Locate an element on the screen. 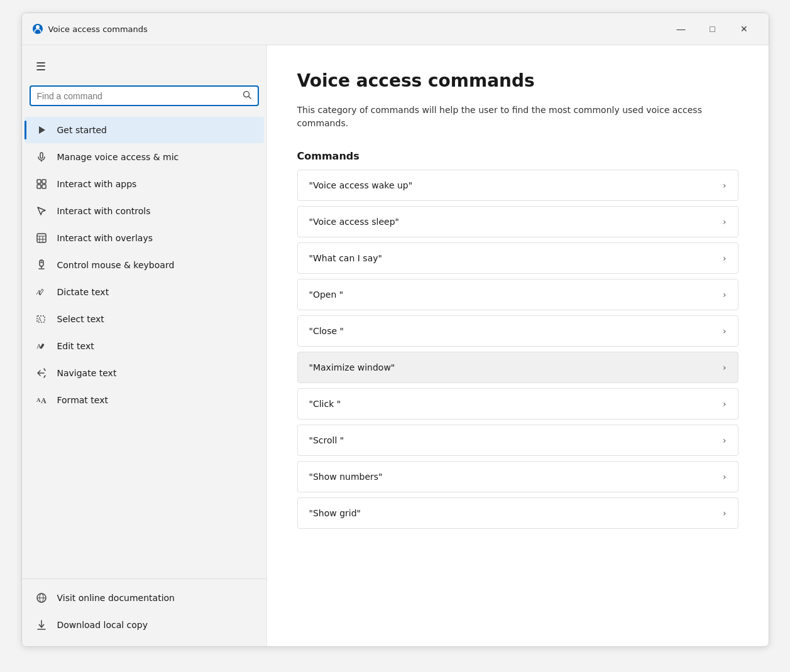  edit-text-icon: A is located at coordinates (41, 346).